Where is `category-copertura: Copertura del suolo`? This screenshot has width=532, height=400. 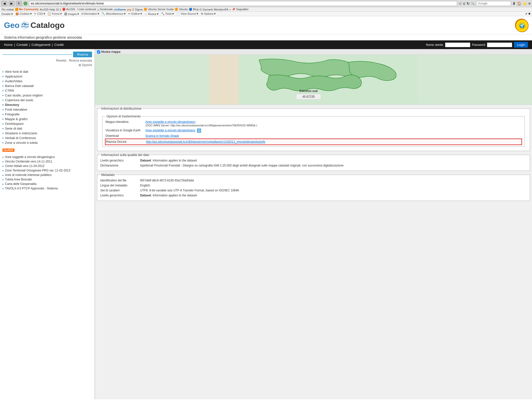
category-copertura: Copertura del suolo is located at coordinates (47, 100).